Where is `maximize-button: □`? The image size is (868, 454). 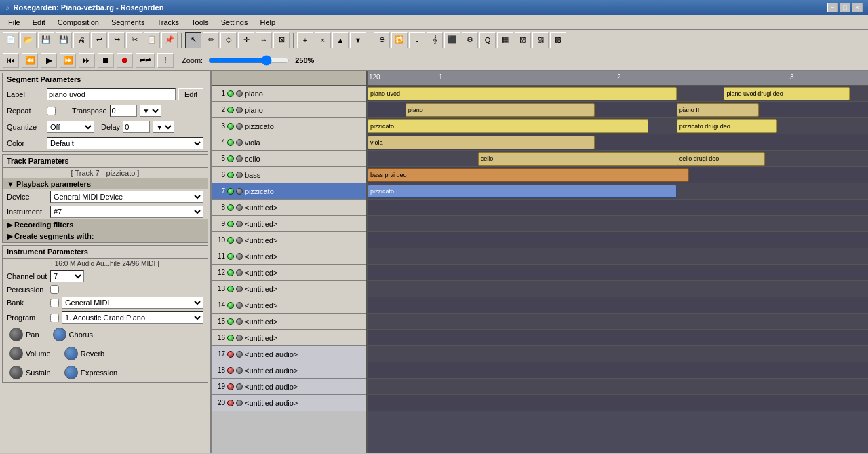
maximize-button: □ is located at coordinates (845, 7).